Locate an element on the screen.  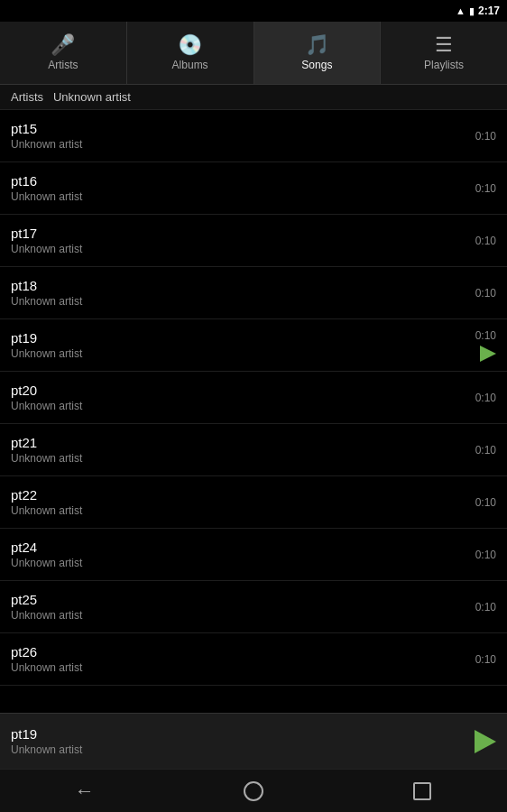
song-title: pt20 is located at coordinates (235, 390).